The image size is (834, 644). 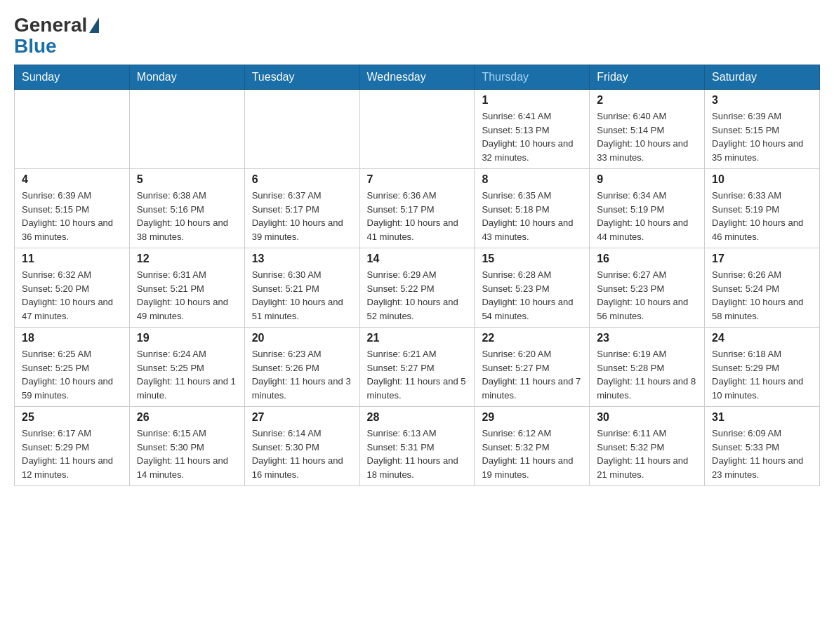 I want to click on day-number: 14, so click(x=417, y=259).